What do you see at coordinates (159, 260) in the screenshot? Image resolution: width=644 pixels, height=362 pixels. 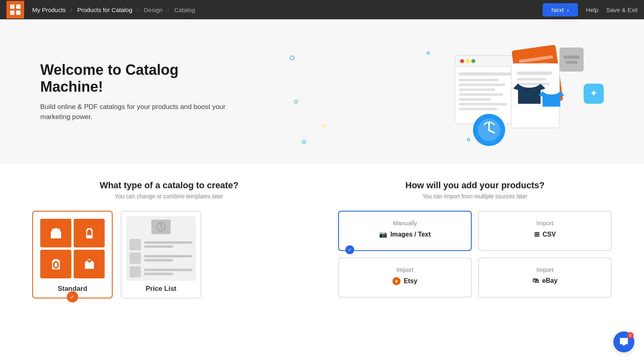 I see `pl-line-2b` at bounding box center [159, 260].